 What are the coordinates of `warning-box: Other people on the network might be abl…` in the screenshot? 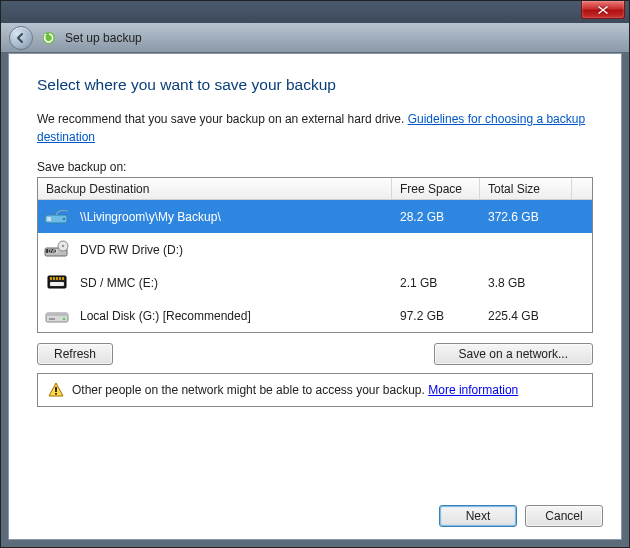 It's located at (315, 390).